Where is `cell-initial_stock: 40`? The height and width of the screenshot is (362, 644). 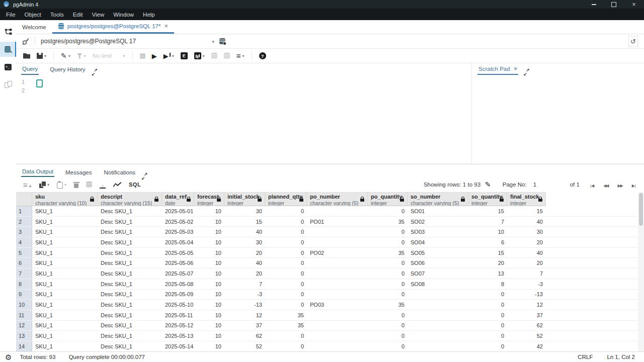 cell-initial_stock: 40 is located at coordinates (245, 263).